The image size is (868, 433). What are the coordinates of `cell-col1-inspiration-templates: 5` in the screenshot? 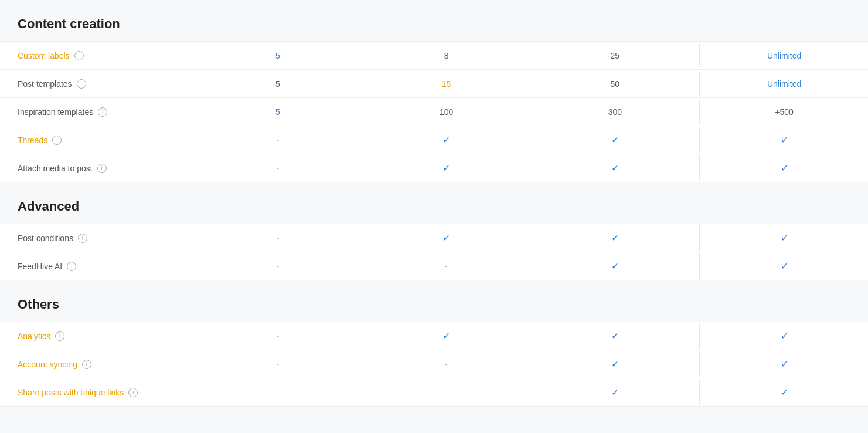 It's located at (278, 112).